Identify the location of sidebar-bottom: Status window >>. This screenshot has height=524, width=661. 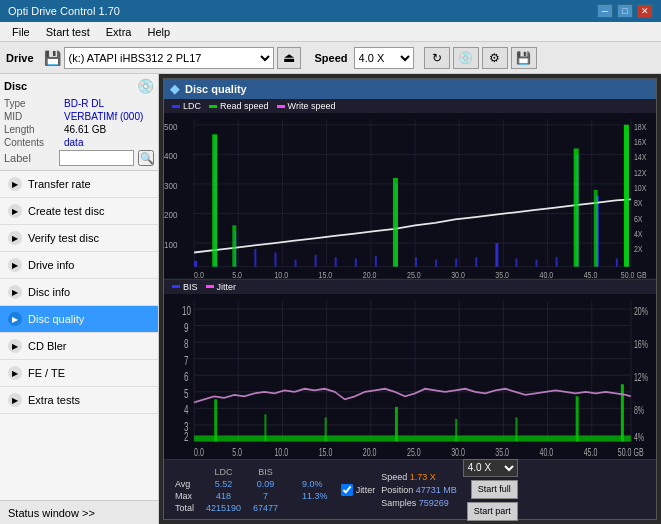
(79, 512).